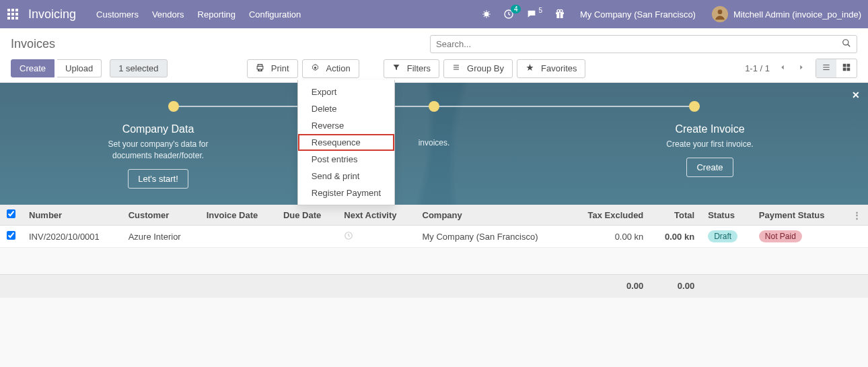  I want to click on col-customer: Customer, so click(161, 215).